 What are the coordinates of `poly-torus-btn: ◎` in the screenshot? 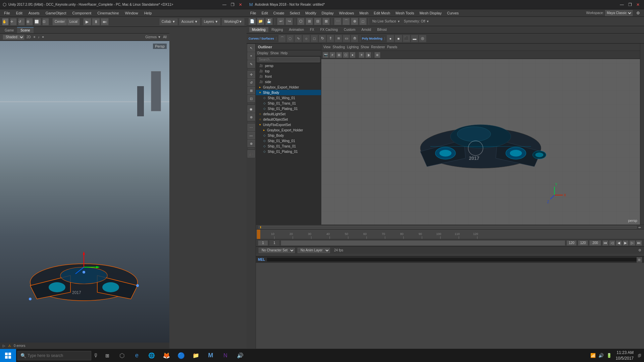 It's located at (423, 39).